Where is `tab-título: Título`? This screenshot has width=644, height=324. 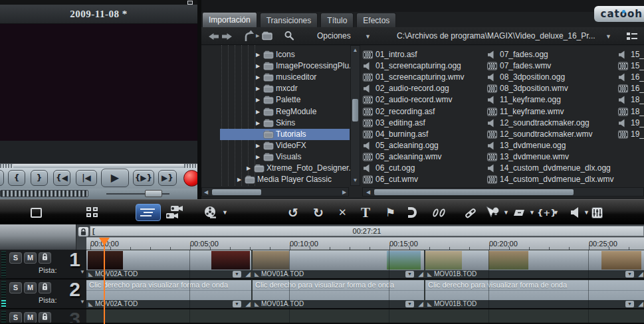
tab-título: Título is located at coordinates (337, 20).